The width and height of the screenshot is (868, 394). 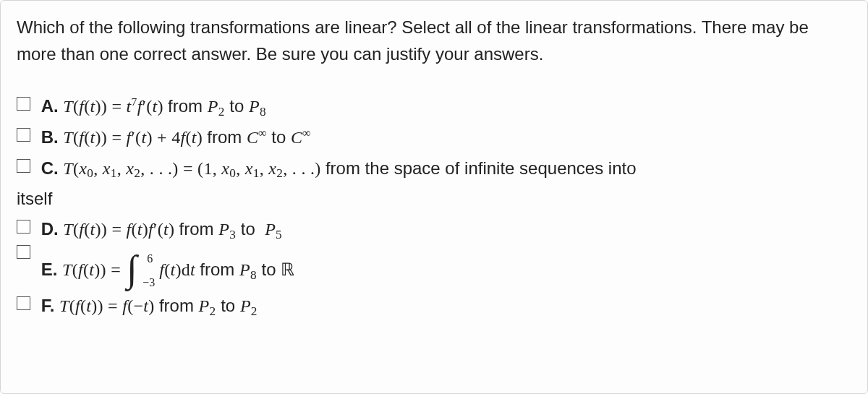 I want to click on option-c-checkbox, so click(x=23, y=166).